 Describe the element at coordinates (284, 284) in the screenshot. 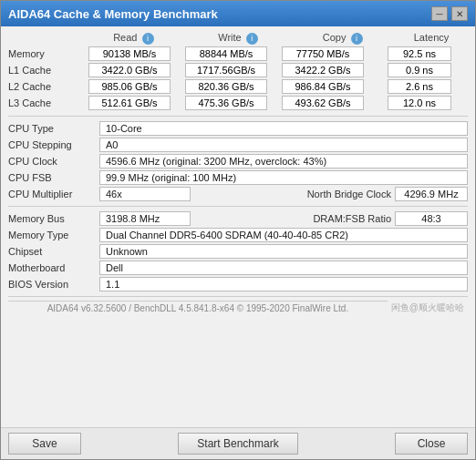

I see `info-value: 1.1` at that location.